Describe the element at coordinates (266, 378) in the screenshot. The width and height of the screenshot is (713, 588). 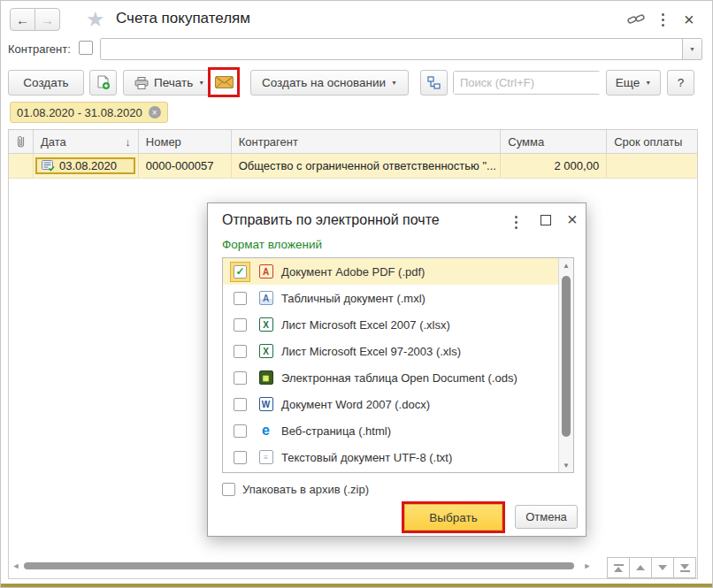
I see `ods-file-icon: ▦` at that location.